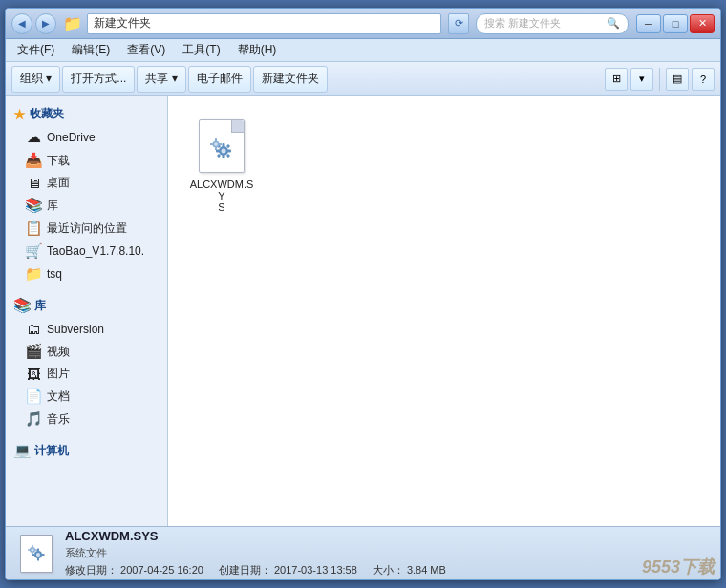  I want to click on sidebar-item-tsq: 📁 tsq, so click(86, 274).